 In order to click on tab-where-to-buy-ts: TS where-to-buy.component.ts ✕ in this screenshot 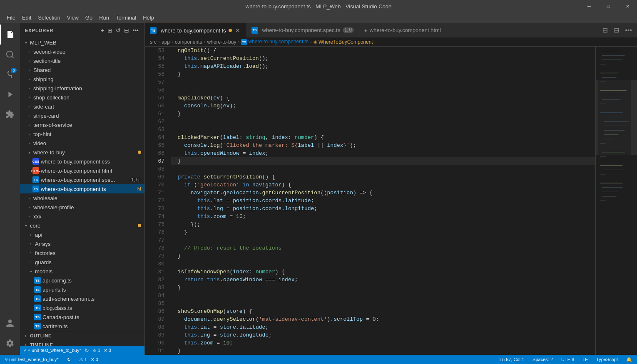, I will do `click(196, 30)`.